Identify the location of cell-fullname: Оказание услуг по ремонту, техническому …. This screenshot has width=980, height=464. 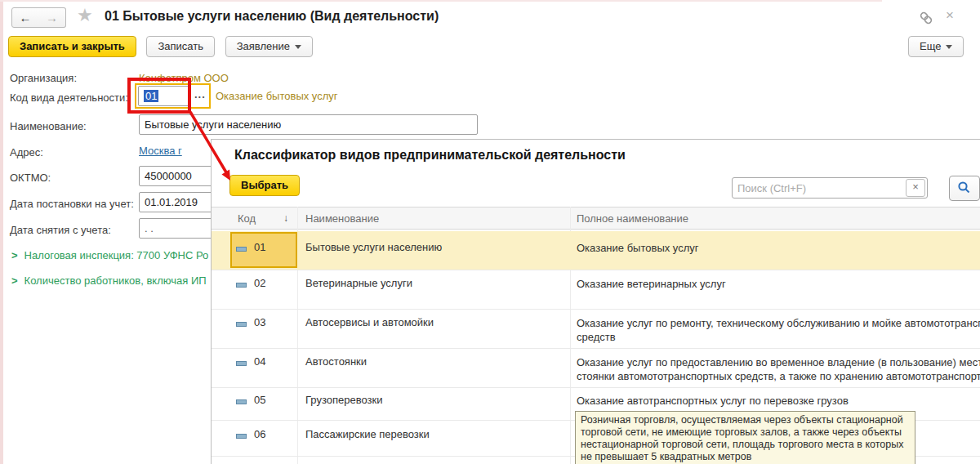
(778, 330).